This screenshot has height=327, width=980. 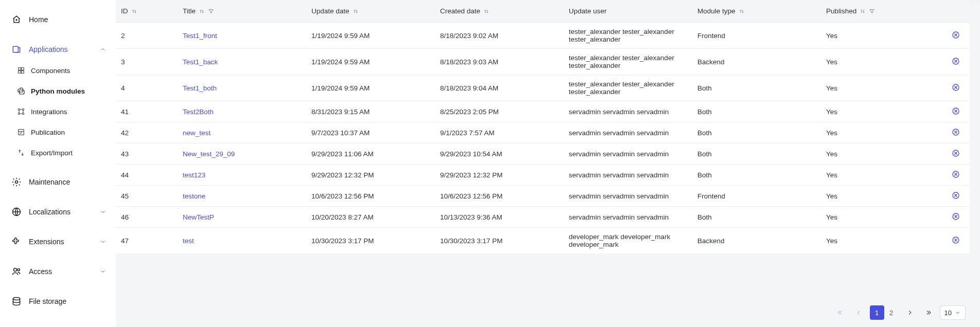 I want to click on nav-export: Export/Import, so click(x=59, y=153).